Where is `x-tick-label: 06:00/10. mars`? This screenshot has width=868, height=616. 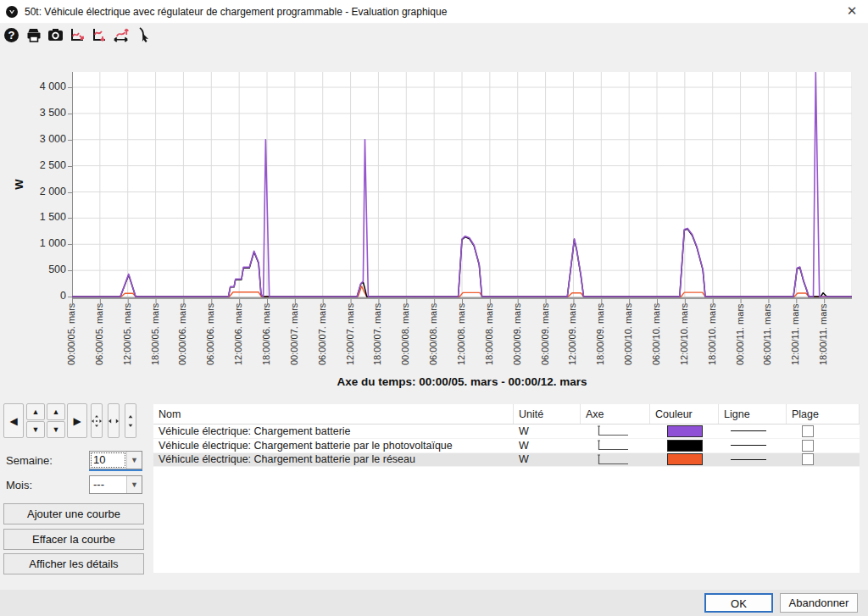
x-tick-label: 06:00/10. mars is located at coordinates (658, 339).